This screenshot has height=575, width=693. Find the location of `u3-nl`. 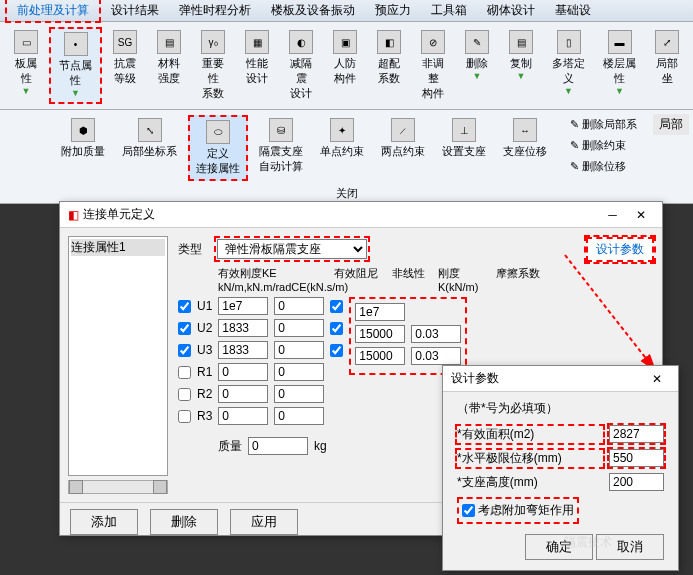

u3-nl is located at coordinates (336, 350).